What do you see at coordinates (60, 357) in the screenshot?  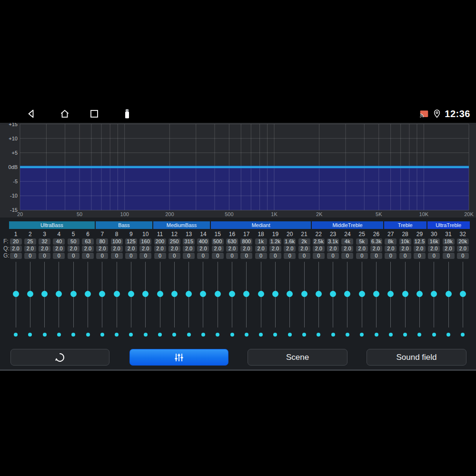 I see `reset-button` at bounding box center [60, 357].